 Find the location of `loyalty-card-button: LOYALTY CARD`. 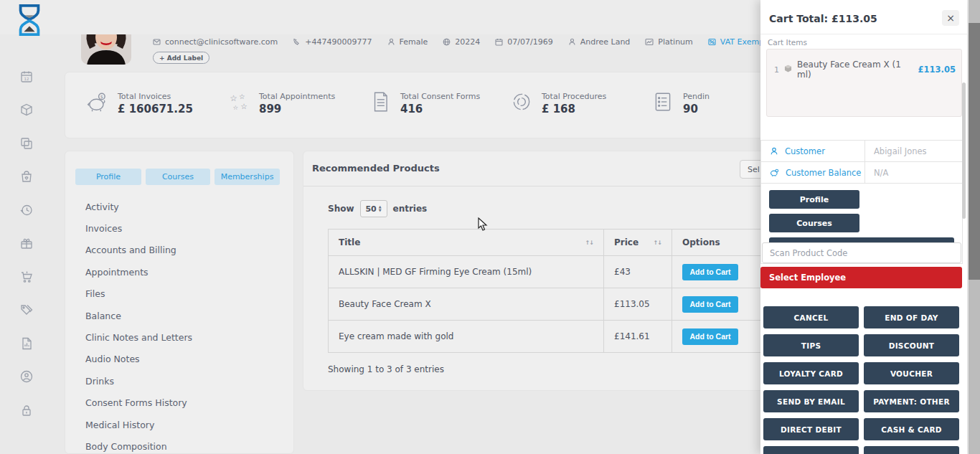

loyalty-card-button: LOYALTY CARD is located at coordinates (811, 373).